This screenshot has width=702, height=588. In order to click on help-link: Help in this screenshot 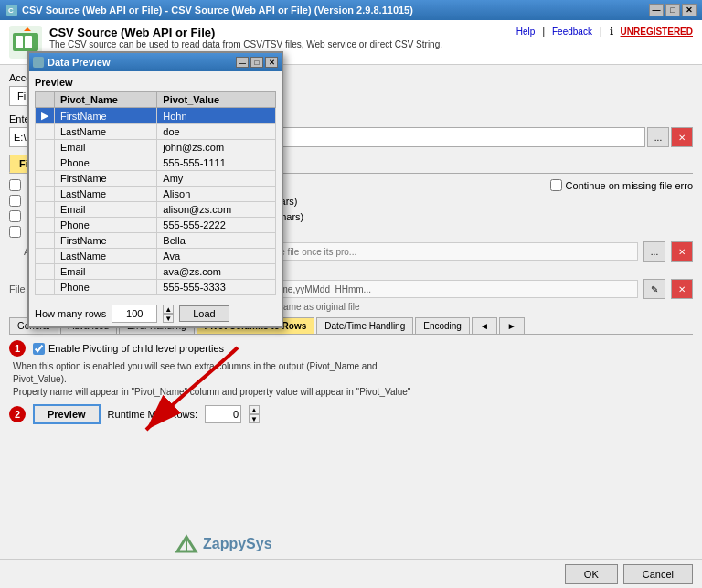, I will do `click(526, 31)`.